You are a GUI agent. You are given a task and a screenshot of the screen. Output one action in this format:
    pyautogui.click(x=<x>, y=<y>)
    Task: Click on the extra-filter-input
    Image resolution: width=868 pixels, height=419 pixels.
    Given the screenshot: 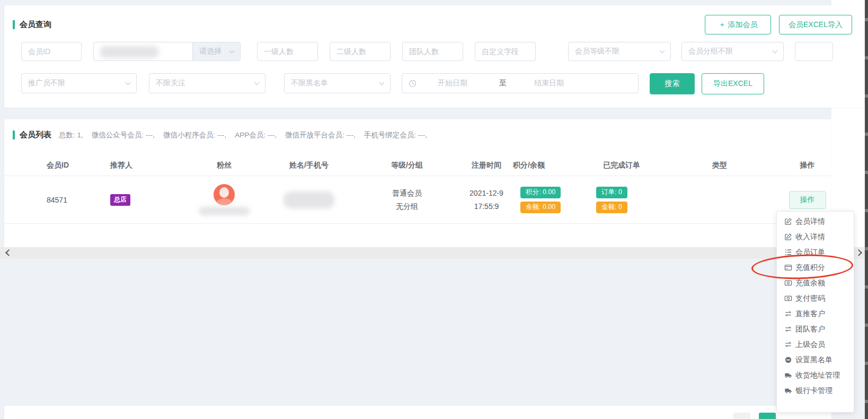 What is the action you would take?
    pyautogui.click(x=814, y=51)
    